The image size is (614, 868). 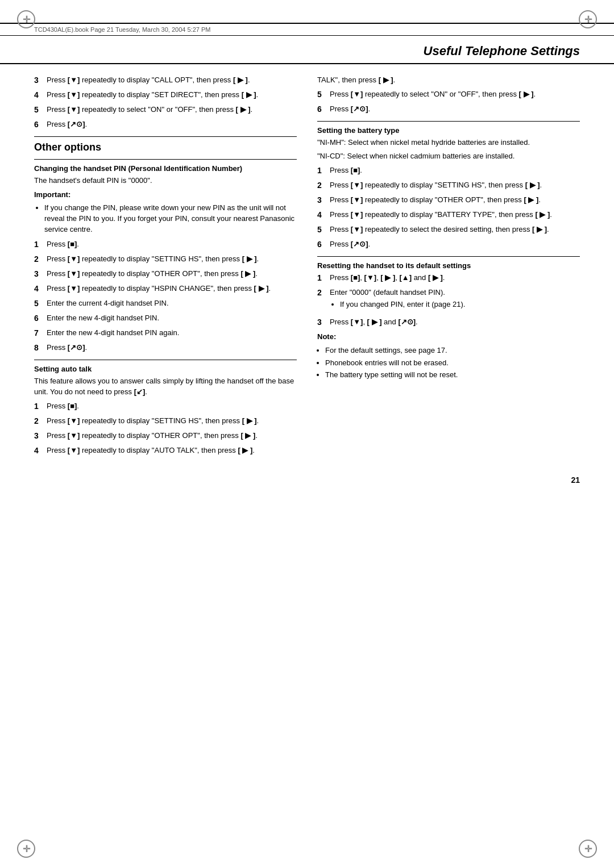 What do you see at coordinates (453, 375) in the screenshot?
I see `note-3: The battery type setting will not be res…` at bounding box center [453, 375].